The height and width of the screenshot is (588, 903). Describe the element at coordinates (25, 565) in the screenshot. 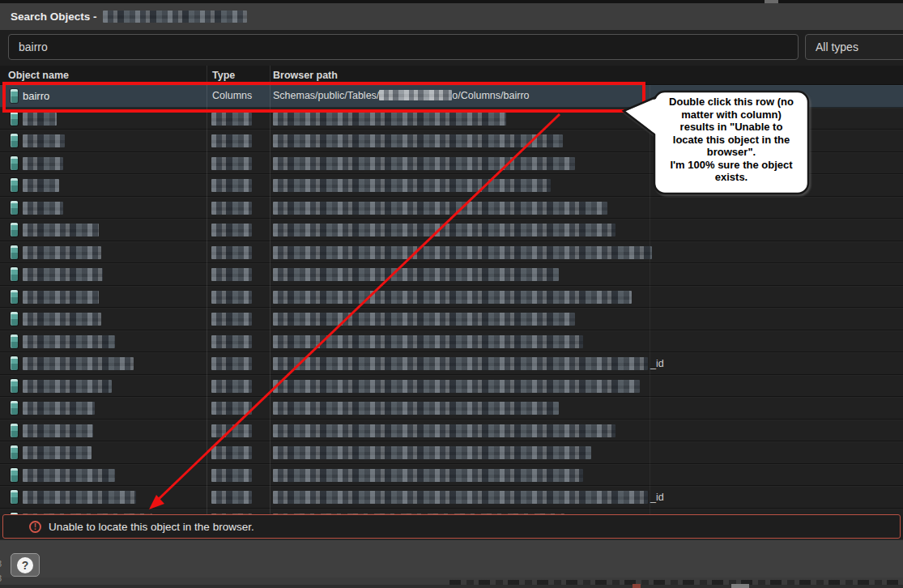

I see `question-mark-icon: ?` at that location.